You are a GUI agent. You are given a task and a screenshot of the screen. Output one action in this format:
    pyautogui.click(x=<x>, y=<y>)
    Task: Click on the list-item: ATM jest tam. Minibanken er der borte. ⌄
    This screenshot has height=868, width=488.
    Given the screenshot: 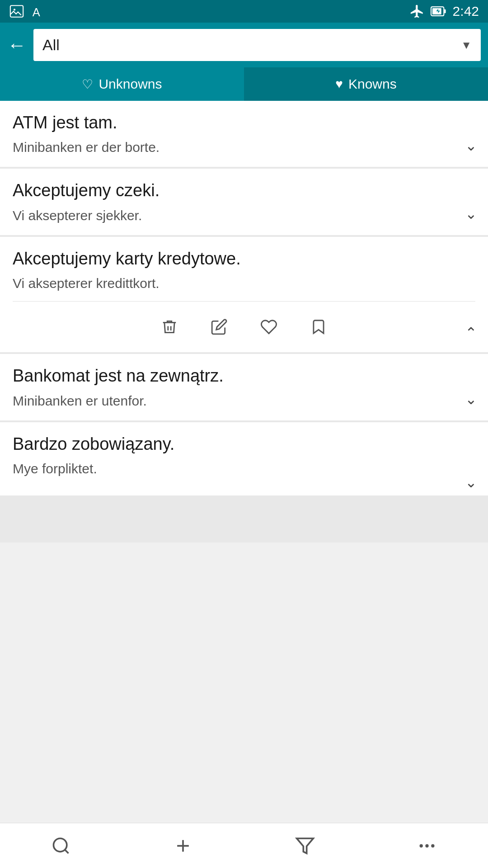 What is the action you would take?
    pyautogui.click(x=244, y=134)
    